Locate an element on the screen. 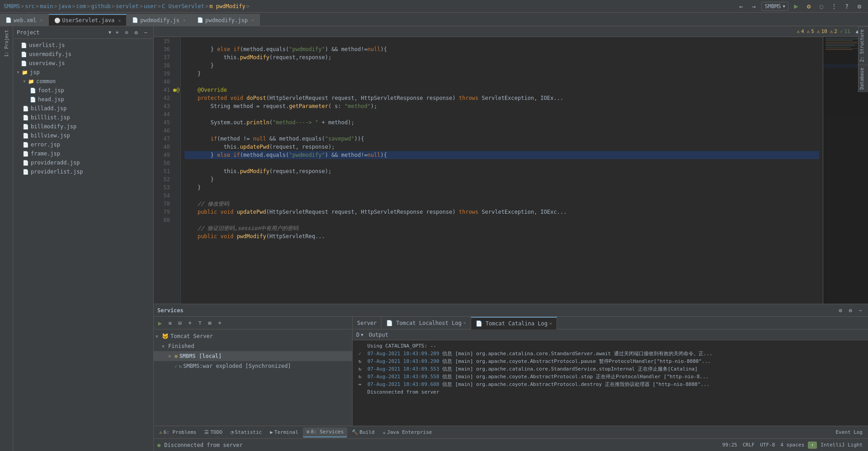 This screenshot has width=868, height=451. tree-item-framejsp: 📄 frame.jsp is located at coordinates (83, 154).